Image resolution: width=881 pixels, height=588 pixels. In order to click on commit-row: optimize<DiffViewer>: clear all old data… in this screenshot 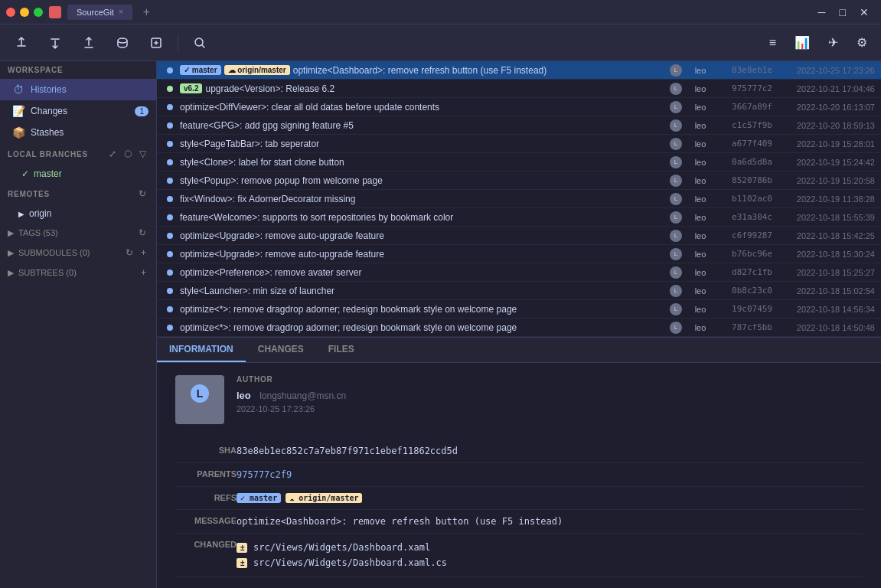, I will do `click(519, 107)`.